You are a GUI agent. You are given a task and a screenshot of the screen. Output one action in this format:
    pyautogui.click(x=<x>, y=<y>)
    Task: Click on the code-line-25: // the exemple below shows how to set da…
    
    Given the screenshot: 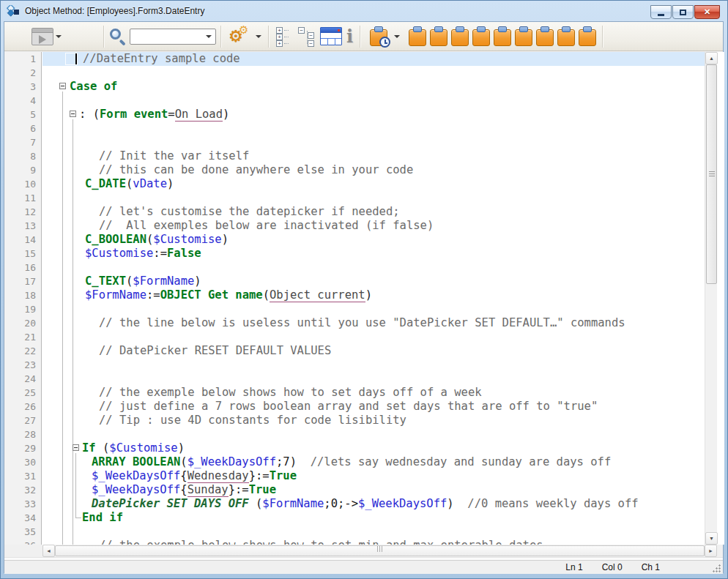 What is the action you would take?
    pyautogui.click(x=290, y=392)
    